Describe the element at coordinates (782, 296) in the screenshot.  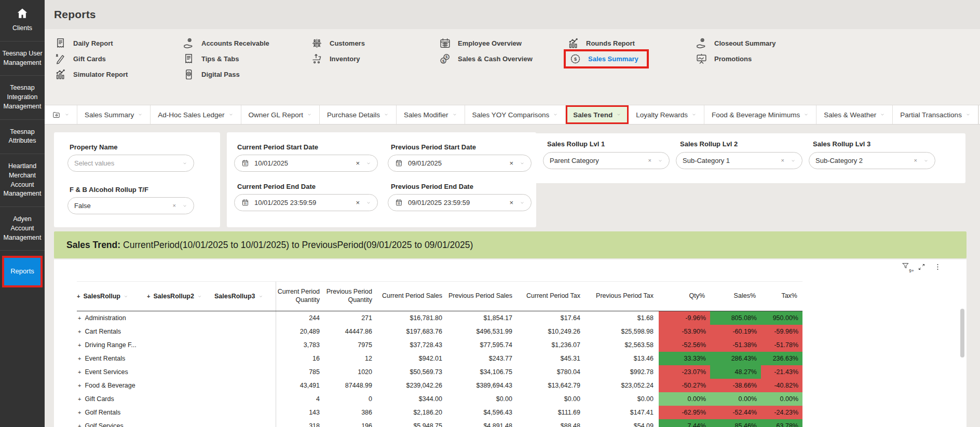
I see `column-header-tax: Tax%` at that location.